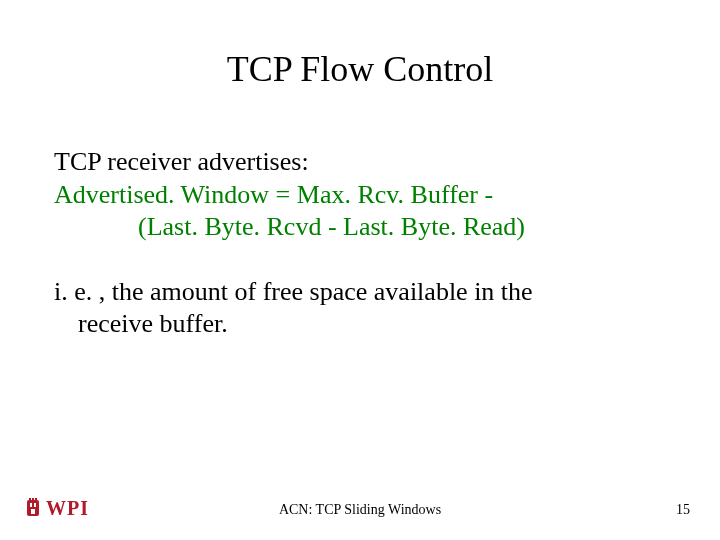  Describe the element at coordinates (360, 196) in the screenshot. I see `body-line-2-formula: Advertised. Window = Max. Rcv. Buffer -` at that location.